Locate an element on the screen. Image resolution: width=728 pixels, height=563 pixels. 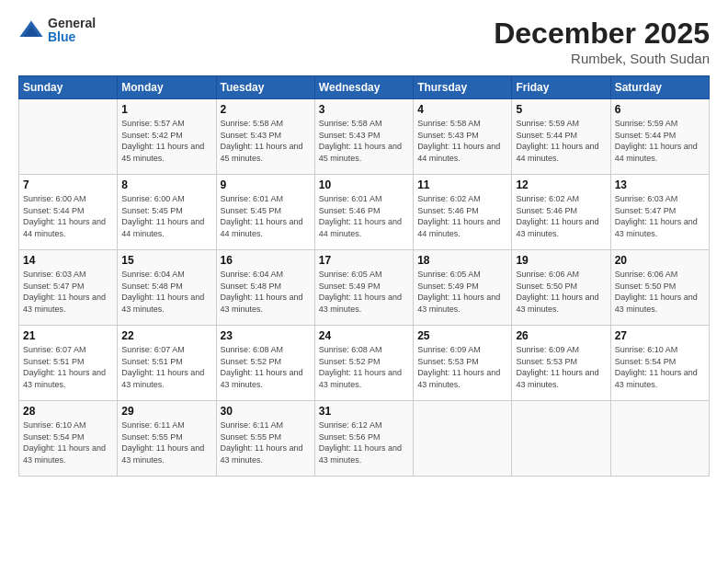
logo-blue: Blue is located at coordinates (72, 37).